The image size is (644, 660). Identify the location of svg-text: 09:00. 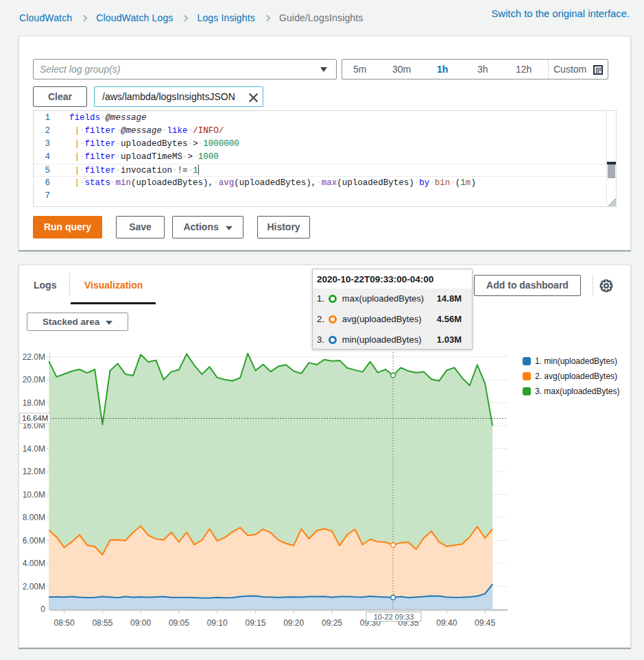
(141, 623).